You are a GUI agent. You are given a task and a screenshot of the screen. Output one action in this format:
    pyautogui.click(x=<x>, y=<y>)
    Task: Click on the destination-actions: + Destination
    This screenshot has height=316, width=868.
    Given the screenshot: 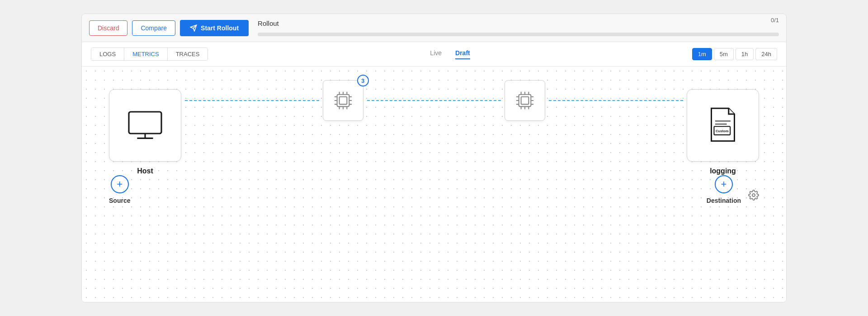 What is the action you would take?
    pyautogui.click(x=733, y=190)
    